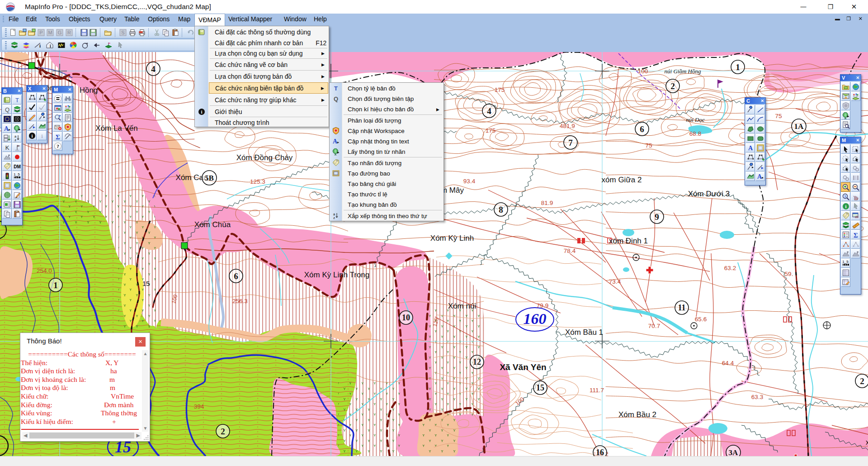 Image resolution: width=868 pixels, height=466 pixels. What do you see at coordinates (547, 203) in the screenshot?
I see `svg-text: 81.9` at bounding box center [547, 203].